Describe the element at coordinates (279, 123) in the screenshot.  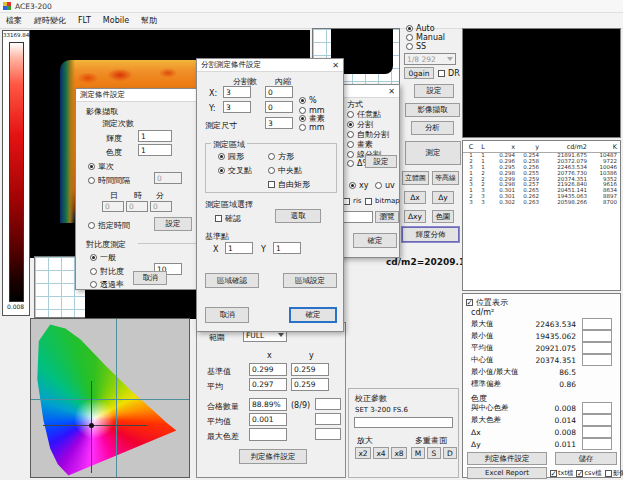
I see `size-field: 3` at that location.